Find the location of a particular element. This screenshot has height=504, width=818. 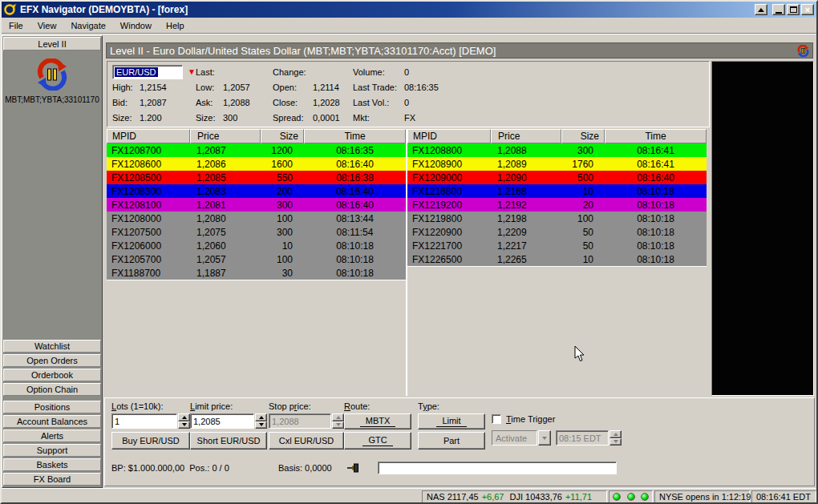

table-row: FX12192001,21922008:10:18 is located at coordinates (557, 205).